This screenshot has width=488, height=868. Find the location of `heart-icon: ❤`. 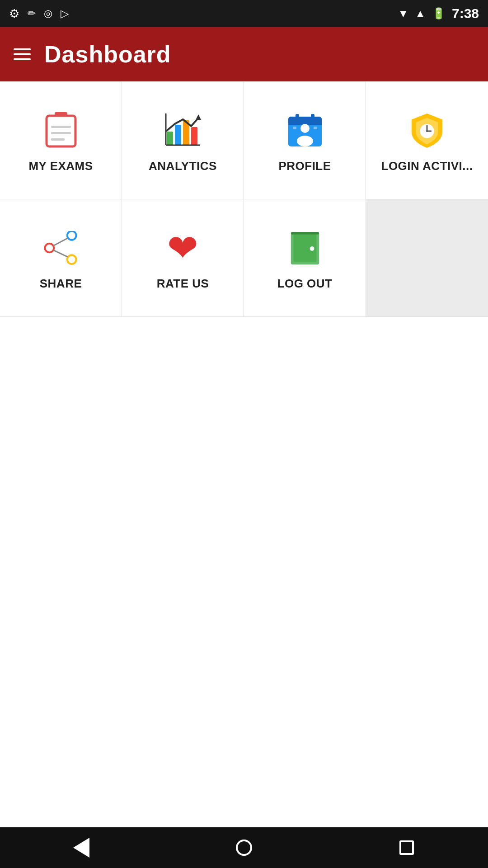

heart-icon: ❤ is located at coordinates (183, 248).